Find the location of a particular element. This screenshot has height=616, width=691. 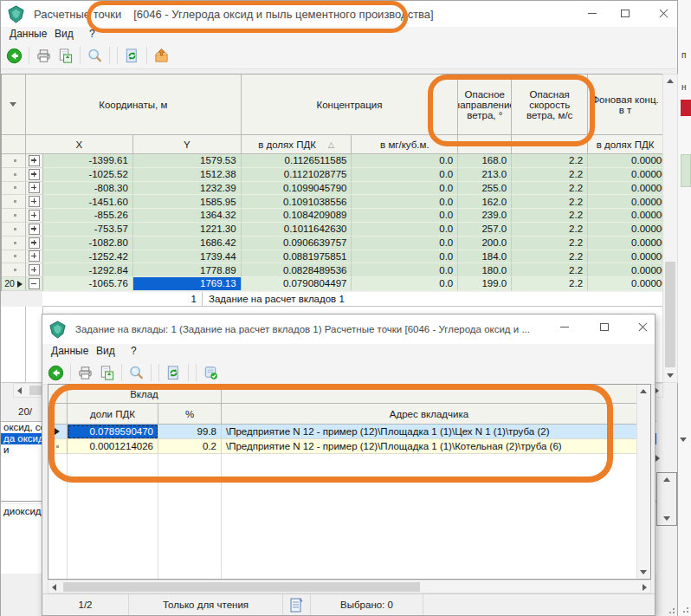

calc-point-row: -1292.841778.890.08284895360.0180.02.20.… is located at coordinates (333, 270).